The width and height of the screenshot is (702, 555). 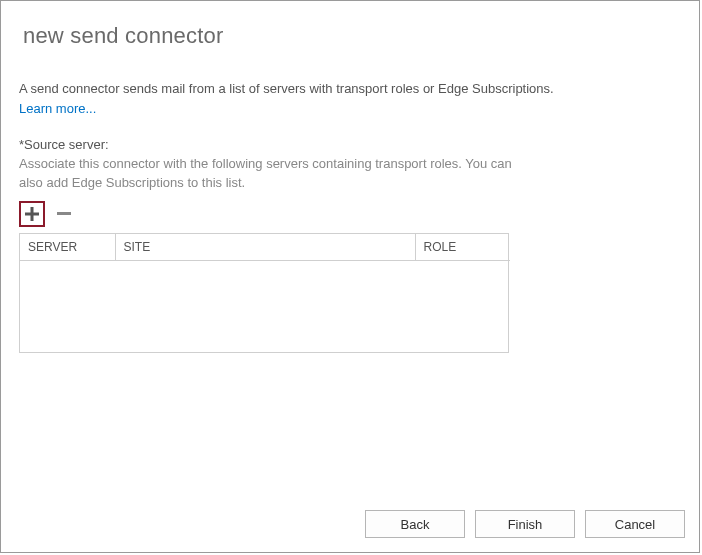 What do you see at coordinates (64, 214) in the screenshot?
I see `remove-server-button` at bounding box center [64, 214].